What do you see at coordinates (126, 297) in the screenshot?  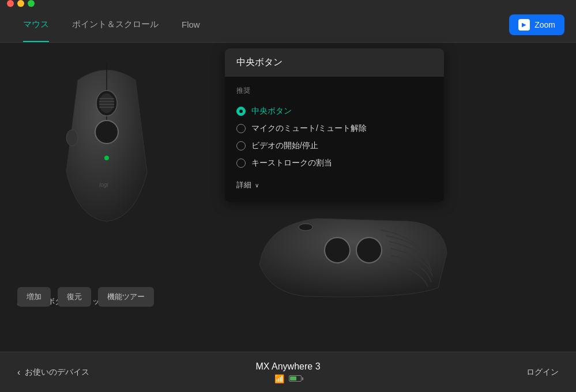 I see `tour-button: 機能ツアー` at bounding box center [126, 297].